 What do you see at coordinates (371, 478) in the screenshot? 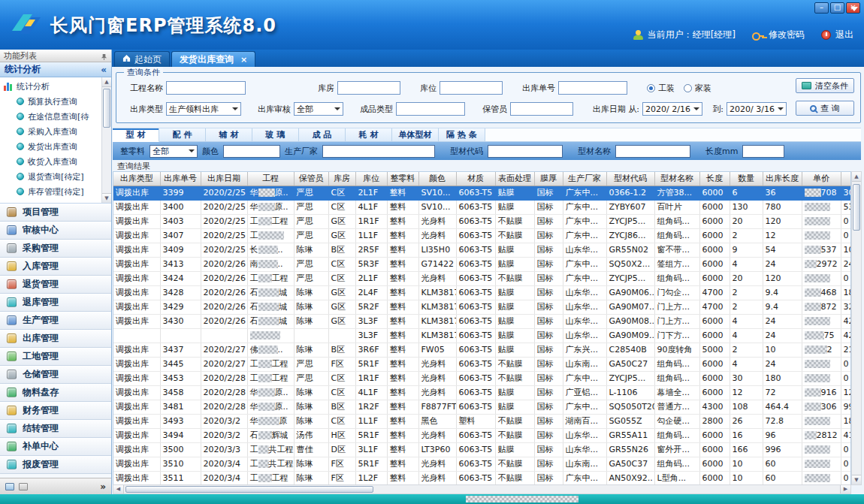
I see `table-cell: 1L2F` at bounding box center [371, 478].